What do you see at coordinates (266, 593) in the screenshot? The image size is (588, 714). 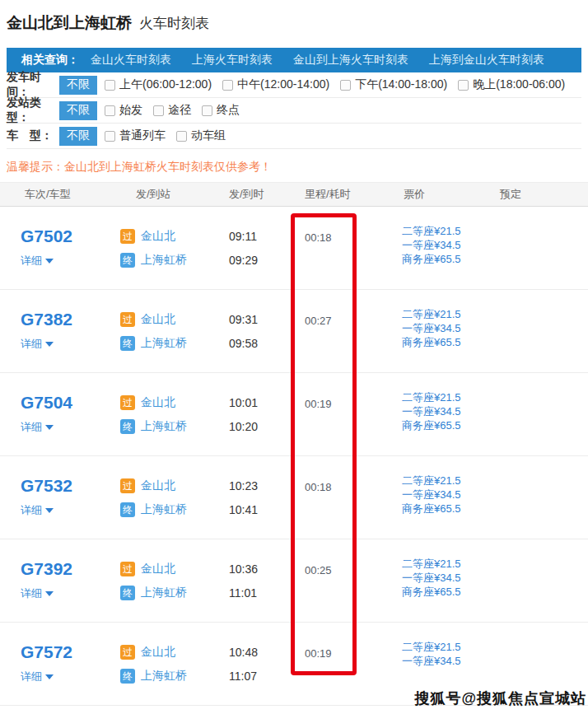 I see `arrival-time: 11:01` at bounding box center [266, 593].